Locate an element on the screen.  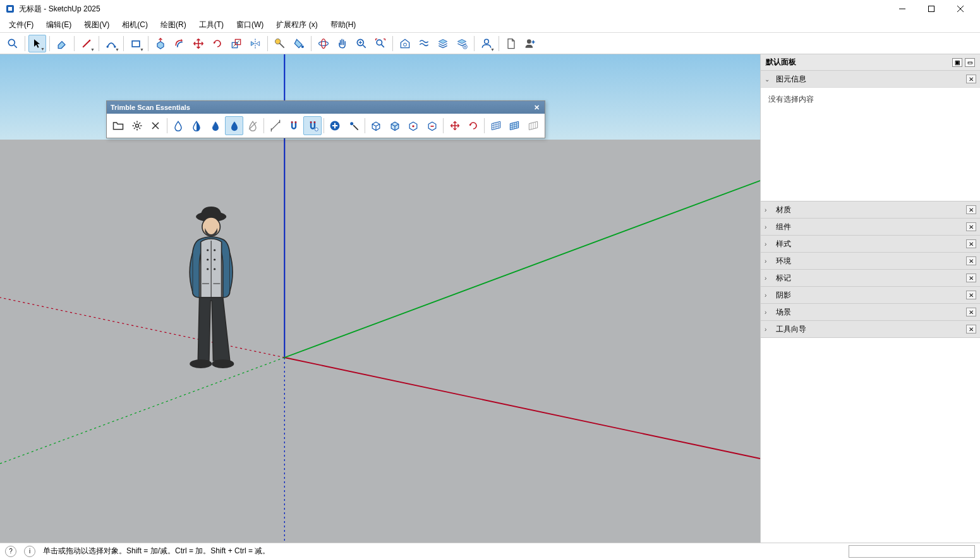
layers-tool is located at coordinates (443, 44).